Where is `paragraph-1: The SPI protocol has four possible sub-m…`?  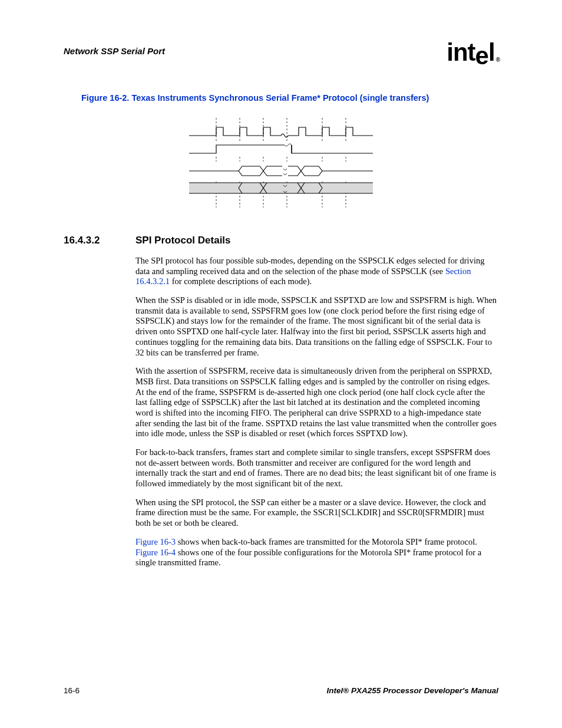 paragraph-1: The SPI protocol has four possible sub-m… is located at coordinates (317, 271).